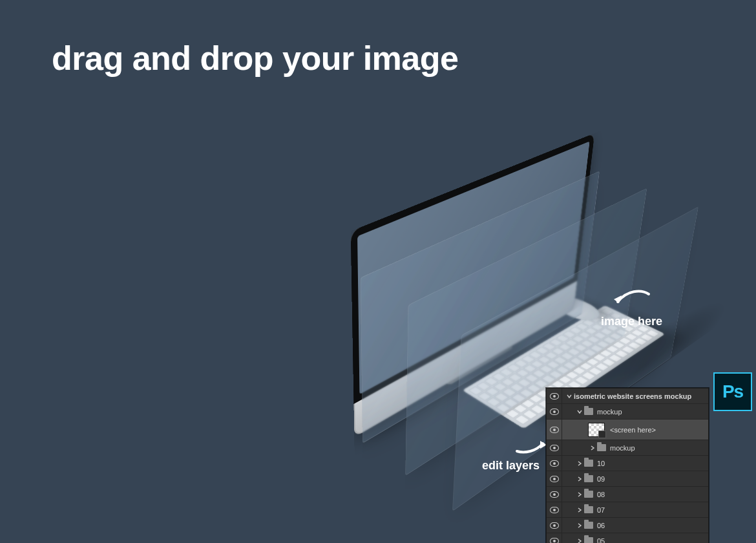  What do you see at coordinates (627, 526) in the screenshot?
I see `layer-row-folder: 06` at bounding box center [627, 526].